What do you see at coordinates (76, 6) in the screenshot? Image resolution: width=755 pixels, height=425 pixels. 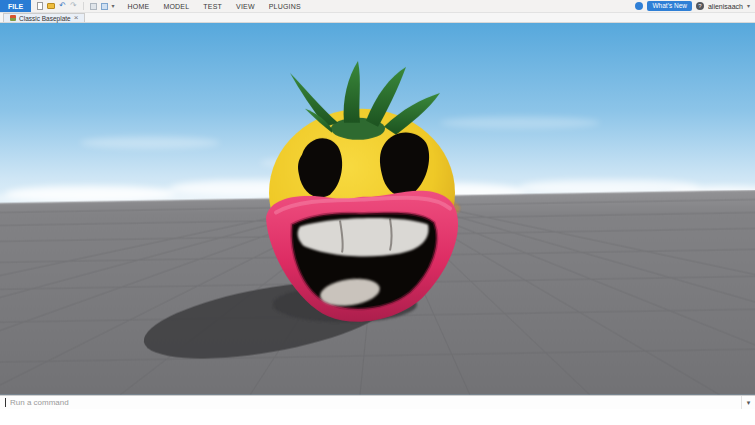 I see `quick-access-toolbar: ↶ ↷ ▾` at bounding box center [76, 6].